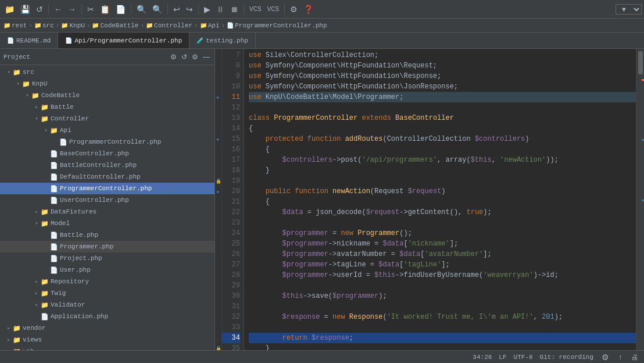 The height and width of the screenshot is (363, 644). I want to click on toggle-model: ▾, so click(37, 223).